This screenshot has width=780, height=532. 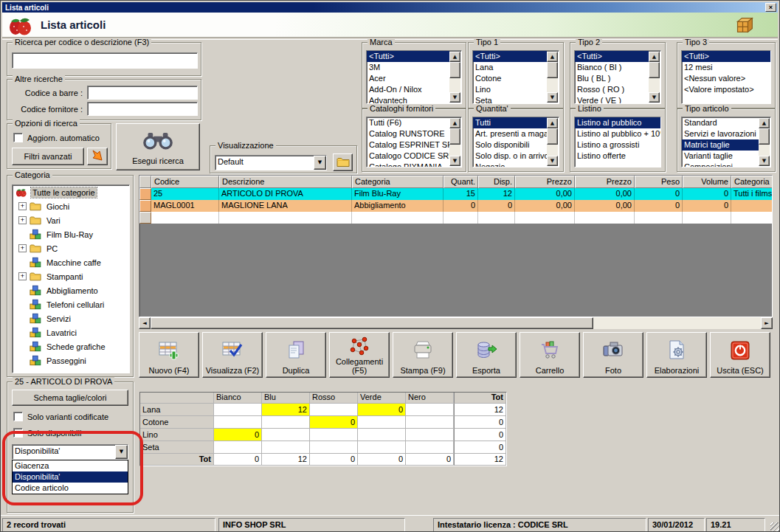 What do you see at coordinates (726, 142) in the screenshot?
I see `listbox-tipo-articolo: StandardServizi e lavorazioniMatrici tag…` at bounding box center [726, 142].